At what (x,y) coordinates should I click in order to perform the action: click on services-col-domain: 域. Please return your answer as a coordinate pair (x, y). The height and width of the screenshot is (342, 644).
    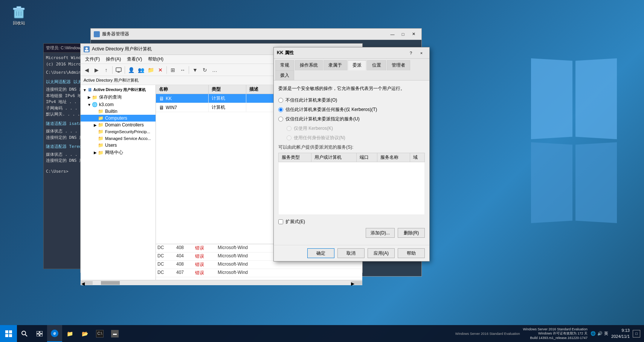
    Looking at the image, I should click on (417, 158).